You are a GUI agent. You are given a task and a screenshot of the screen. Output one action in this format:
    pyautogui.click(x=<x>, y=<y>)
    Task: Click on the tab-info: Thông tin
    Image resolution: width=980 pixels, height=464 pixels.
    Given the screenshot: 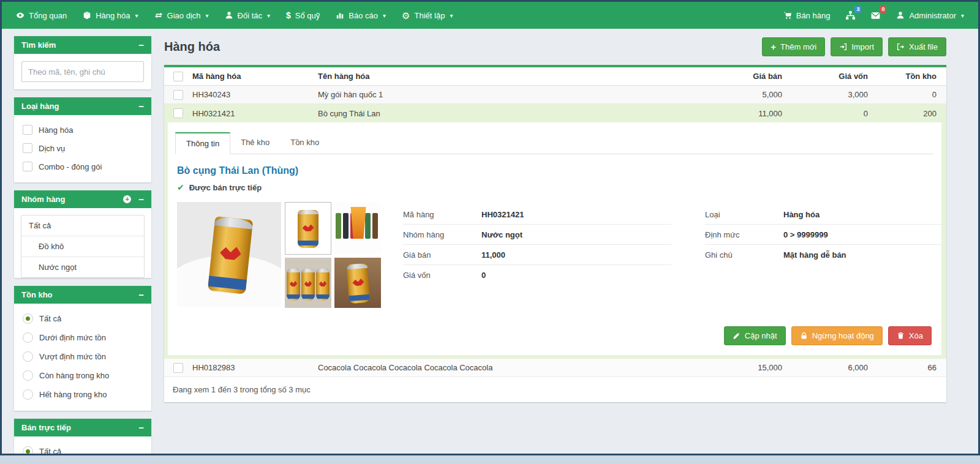 What is the action you would take?
    pyautogui.click(x=203, y=143)
    